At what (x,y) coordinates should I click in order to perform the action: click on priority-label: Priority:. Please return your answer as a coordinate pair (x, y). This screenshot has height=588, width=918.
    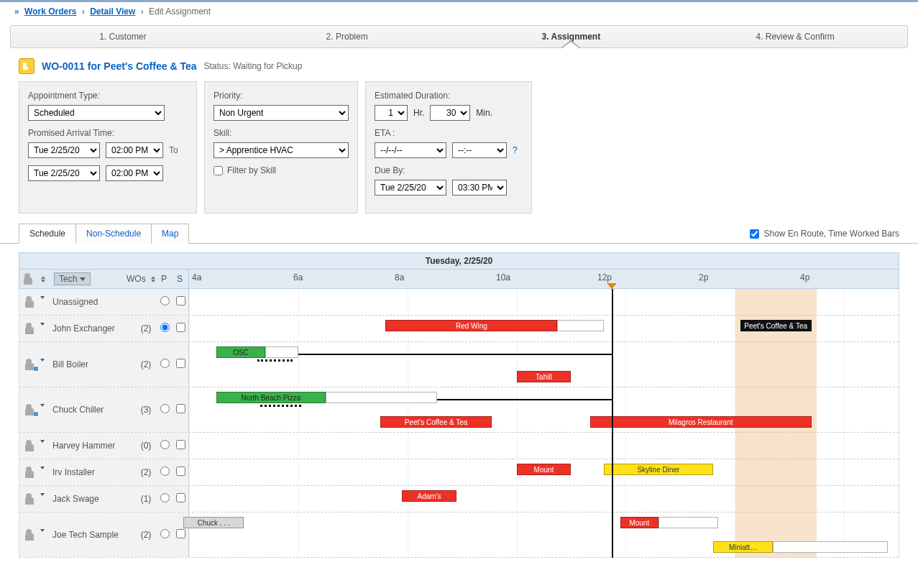
    Looking at the image, I should click on (281, 96).